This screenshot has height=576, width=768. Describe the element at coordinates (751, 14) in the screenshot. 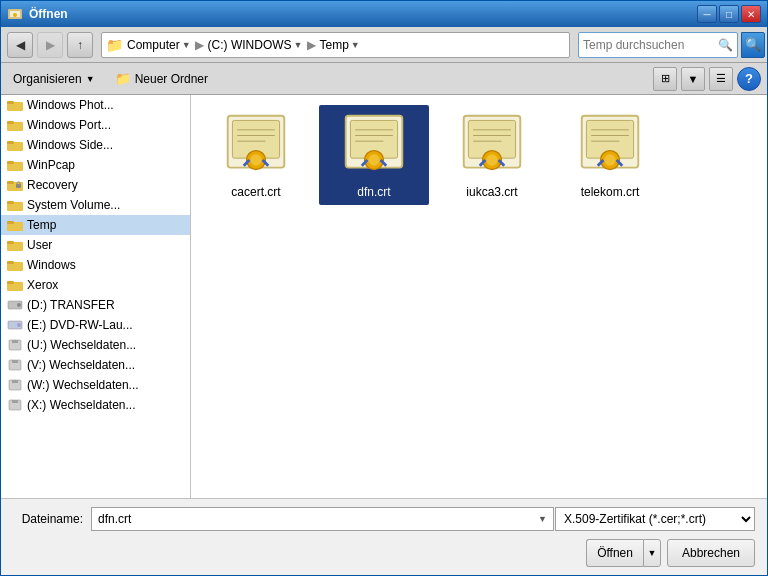

I see `close-button: ✕` at that location.